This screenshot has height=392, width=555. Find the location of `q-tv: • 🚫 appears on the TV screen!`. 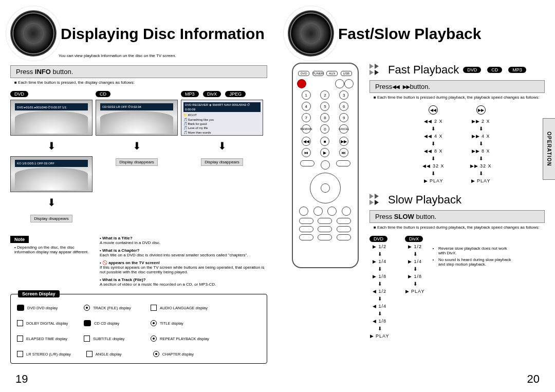

q-tv: • 🚫 appears on the TV screen! is located at coordinates (183, 263).